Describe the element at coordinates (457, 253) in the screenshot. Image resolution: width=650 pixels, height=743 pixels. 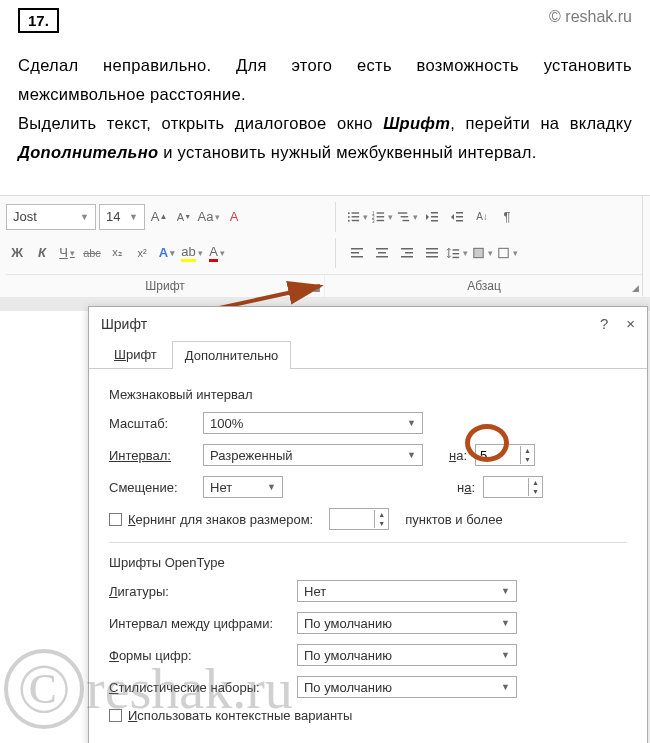
I see `line-spacing-icon: ▾` at that location.